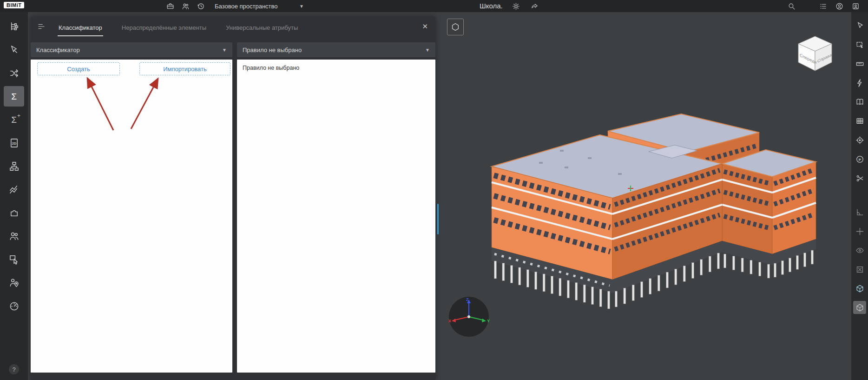 The image size is (868, 380). Describe the element at coordinates (14, 236) in the screenshot. I see `collaboration-icon` at that location.